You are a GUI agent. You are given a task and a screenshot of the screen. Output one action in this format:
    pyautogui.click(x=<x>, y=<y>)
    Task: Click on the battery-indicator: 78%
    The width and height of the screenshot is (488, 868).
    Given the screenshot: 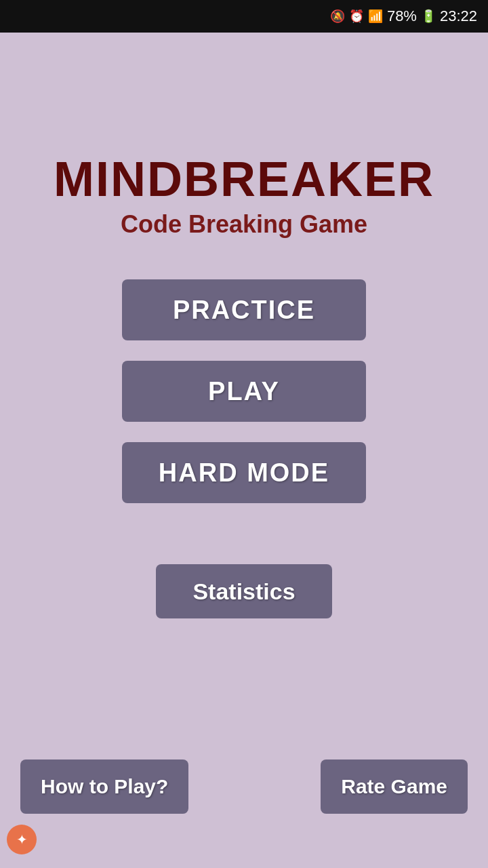 What is the action you would take?
    pyautogui.click(x=402, y=16)
    